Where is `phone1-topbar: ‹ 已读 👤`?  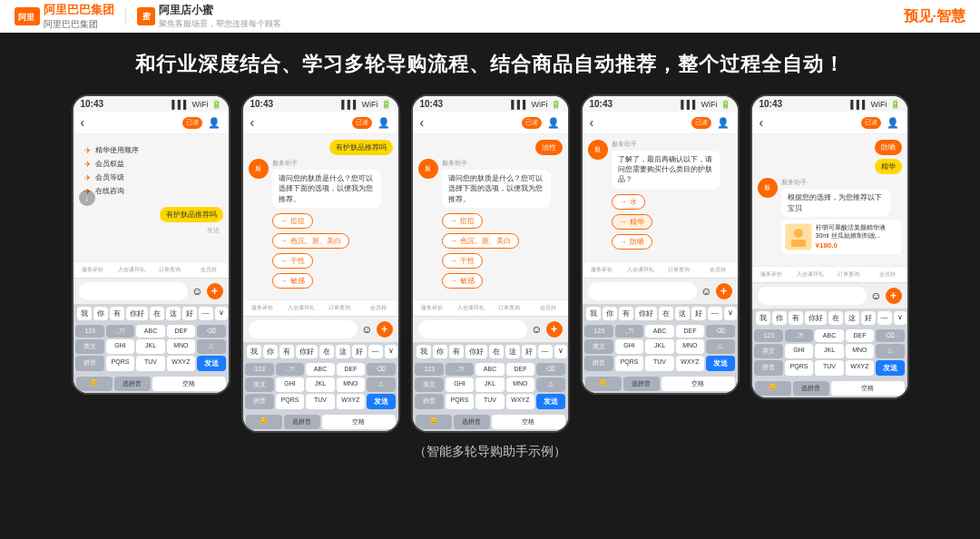
phone1-topbar: ‹ 已读 👤 is located at coordinates (151, 123).